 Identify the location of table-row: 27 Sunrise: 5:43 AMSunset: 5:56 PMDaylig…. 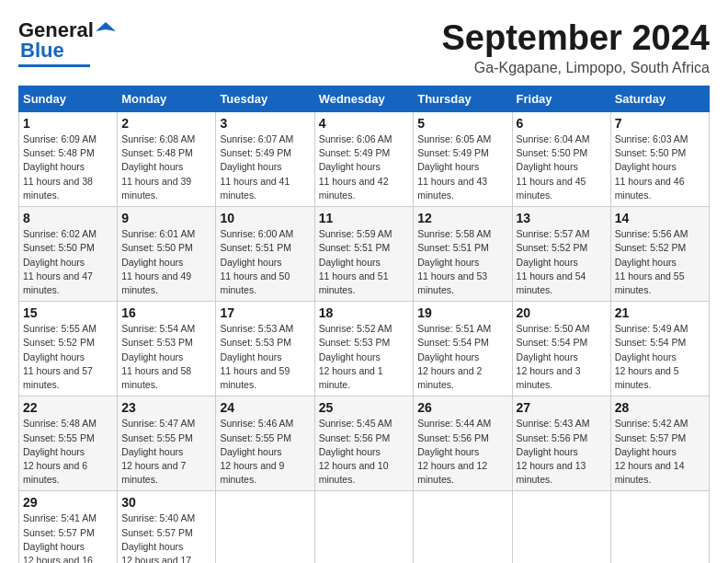
(561, 443).